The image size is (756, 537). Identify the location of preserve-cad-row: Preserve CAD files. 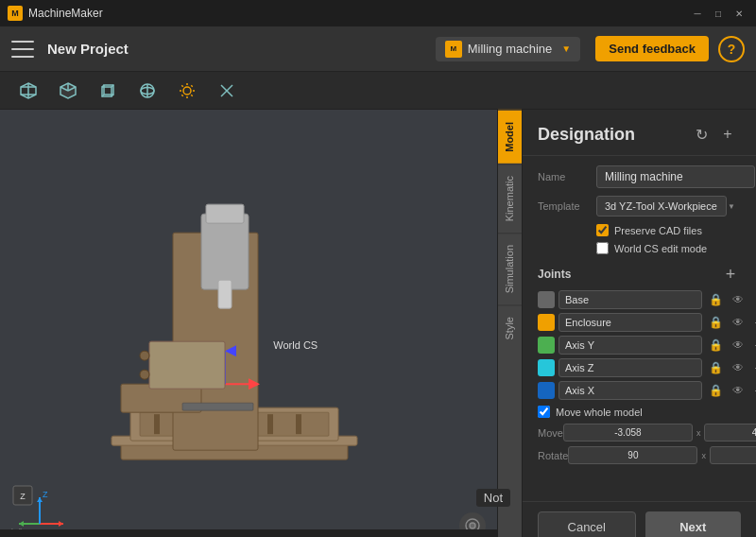
(669, 231).